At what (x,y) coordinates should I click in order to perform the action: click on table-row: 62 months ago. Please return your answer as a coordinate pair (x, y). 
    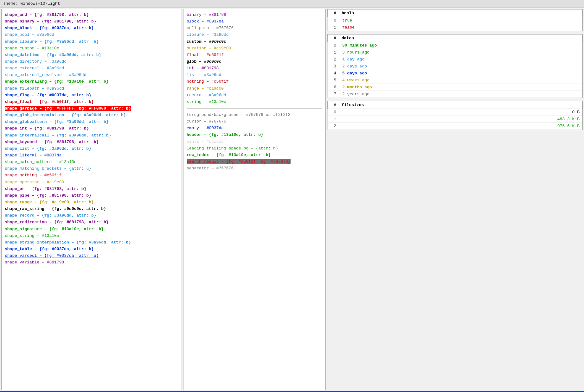
    Looking at the image, I should click on (455, 87).